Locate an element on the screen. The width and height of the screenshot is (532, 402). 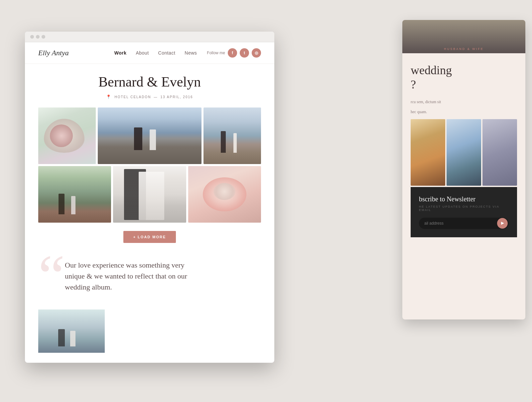
bouquet-scene is located at coordinates (67, 136).